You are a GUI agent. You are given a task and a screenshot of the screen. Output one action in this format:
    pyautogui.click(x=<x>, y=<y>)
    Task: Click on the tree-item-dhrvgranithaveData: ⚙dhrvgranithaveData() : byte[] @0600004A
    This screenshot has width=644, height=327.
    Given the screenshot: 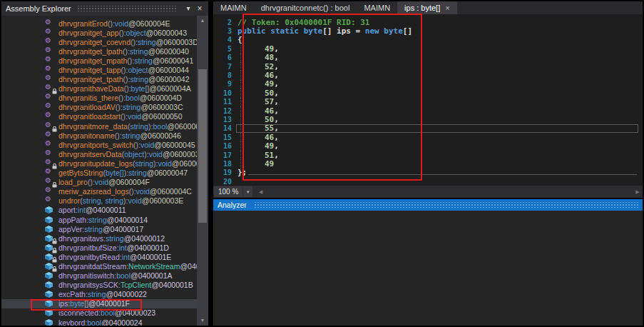 What is the action you would take?
    pyautogui.click(x=99, y=89)
    